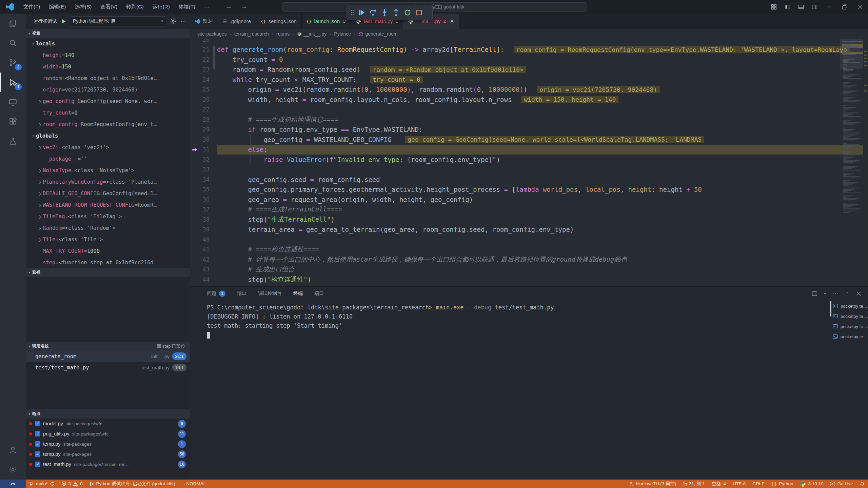 This screenshot has height=488, width=868. What do you see at coordinates (108, 444) in the screenshot?
I see `breakpoint-row: ✓temp.pysite-packages1` at bounding box center [108, 444].